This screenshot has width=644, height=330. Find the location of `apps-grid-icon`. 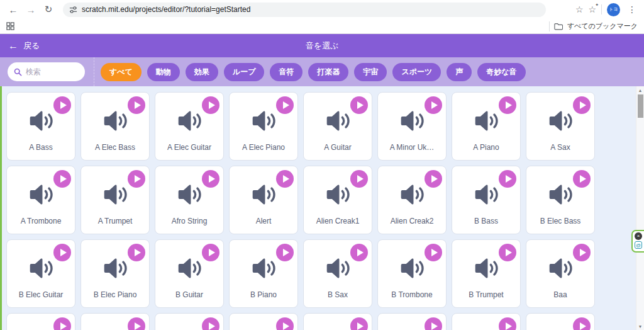

apps-grid-icon is located at coordinates (10, 26).